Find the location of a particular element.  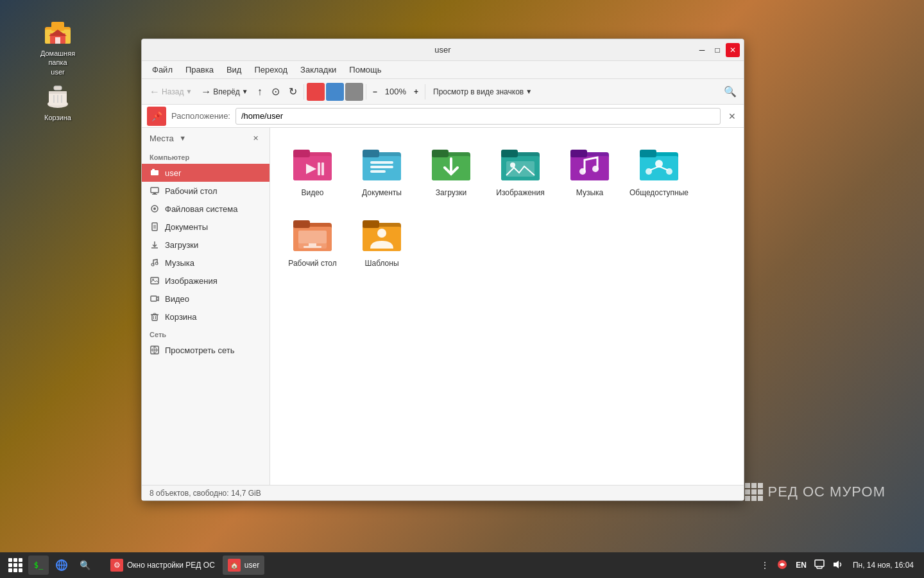

locationbar: 📌 Расположение: ✕ is located at coordinates (443, 116).